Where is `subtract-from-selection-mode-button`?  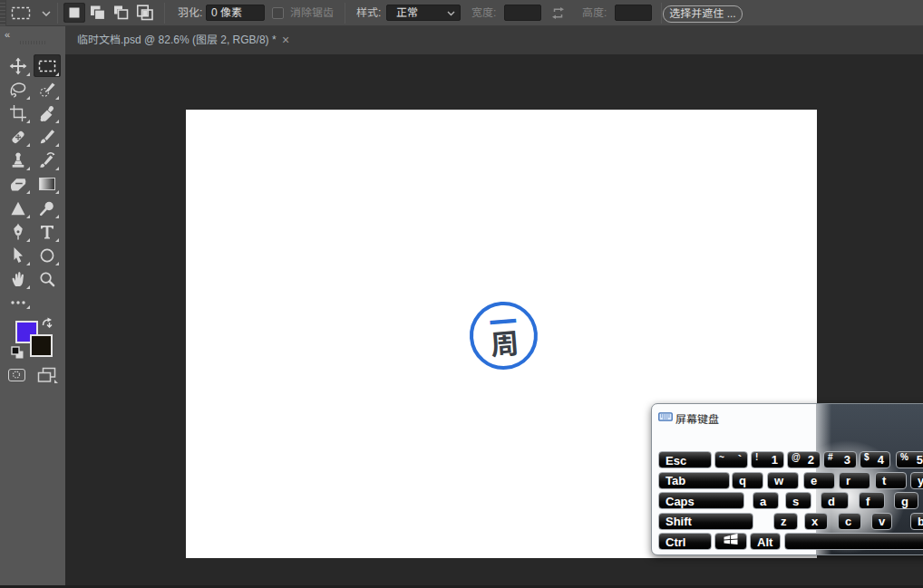
subtract-from-selection-mode-button is located at coordinates (121, 13).